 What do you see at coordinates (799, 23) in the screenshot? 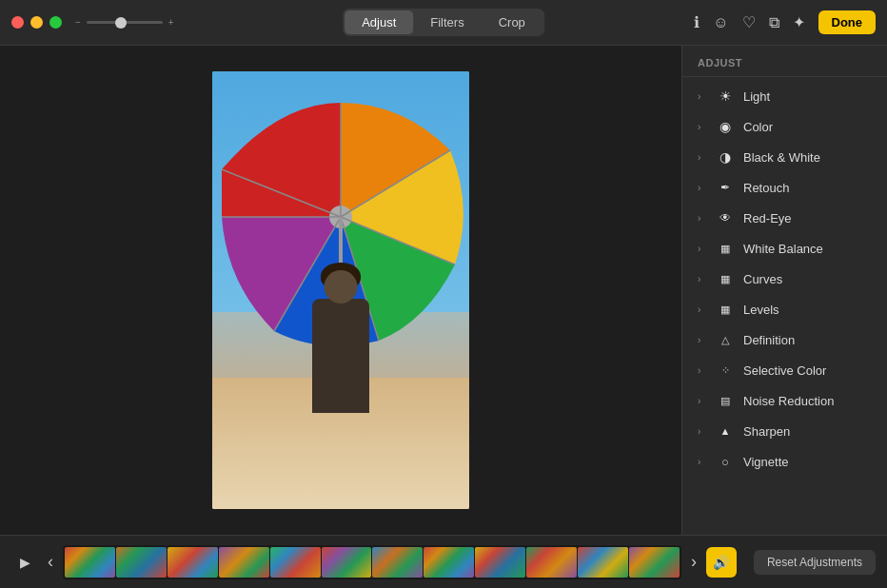
I see `magic-wand-icon: ✦` at bounding box center [799, 23].